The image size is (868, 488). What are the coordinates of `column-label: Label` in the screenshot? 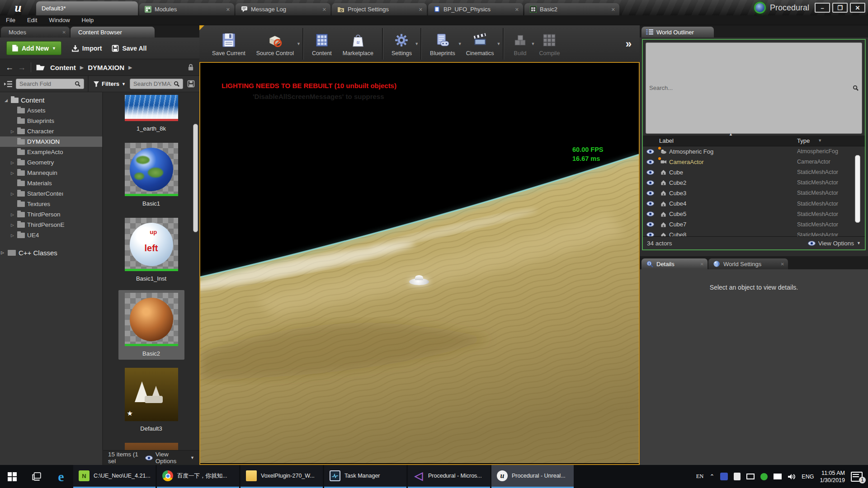 It's located at (720, 141).